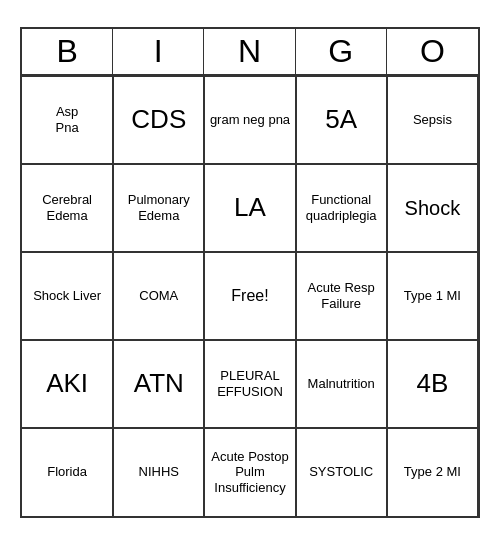 Image resolution: width=500 pixels, height=544 pixels. I want to click on bingo-cell: 5A, so click(342, 120).